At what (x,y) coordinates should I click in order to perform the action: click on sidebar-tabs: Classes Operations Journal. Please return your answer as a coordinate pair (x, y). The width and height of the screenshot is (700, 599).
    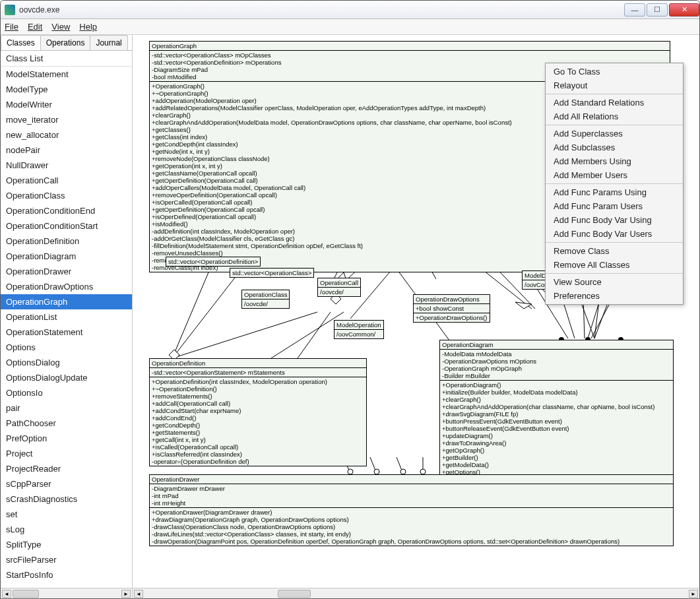
    Looking at the image, I should click on (66, 43).